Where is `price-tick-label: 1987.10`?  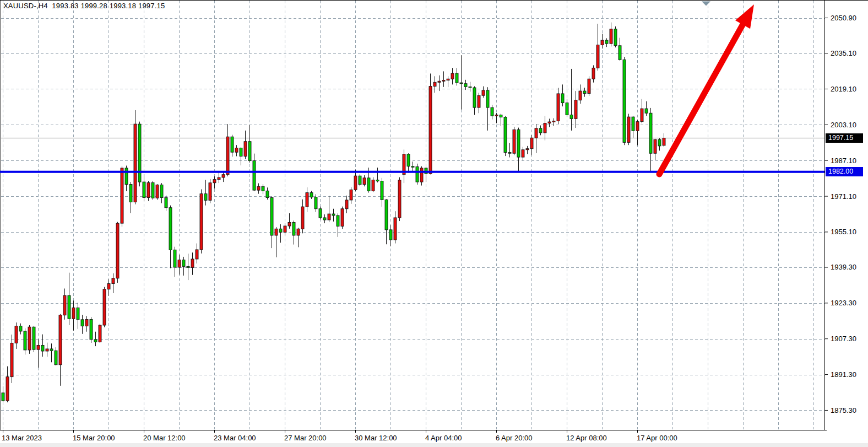
price-tick-label: 1987.10 is located at coordinates (844, 161).